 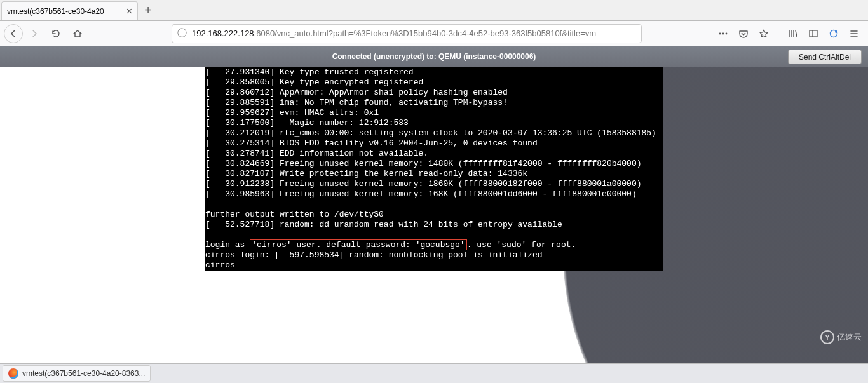 What do you see at coordinates (434, 255) in the screenshot?
I see `terminal-line: cirros login: [ 597.598534] random: nonb…` at bounding box center [434, 255].